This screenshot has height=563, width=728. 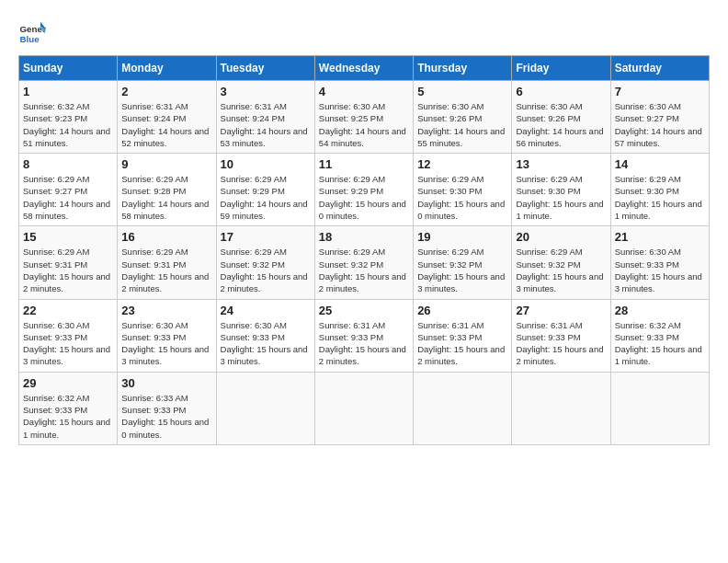 I want to click on calendar-week-row: 15 Sunrise: 6:29 AM Sunset: 9:31 PM Dayl…, so click(x=364, y=263).